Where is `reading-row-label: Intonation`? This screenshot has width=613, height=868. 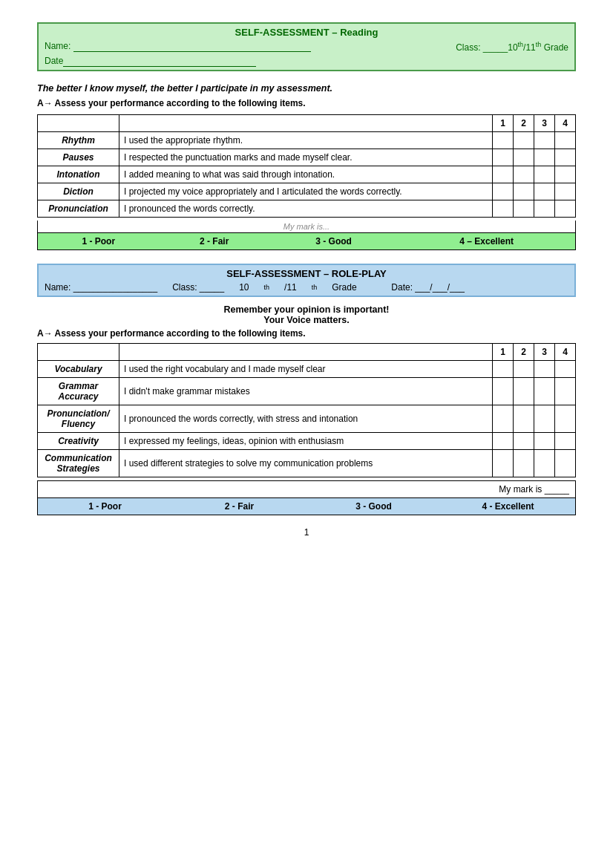
reading-row-label: Intonation is located at coordinates (79, 175).